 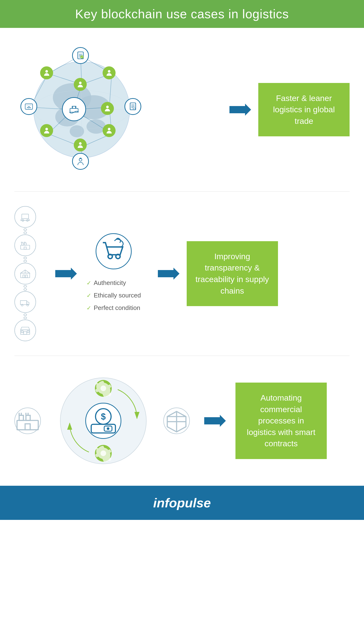 I want to click on smart-factory-icon, so click(x=28, y=421).